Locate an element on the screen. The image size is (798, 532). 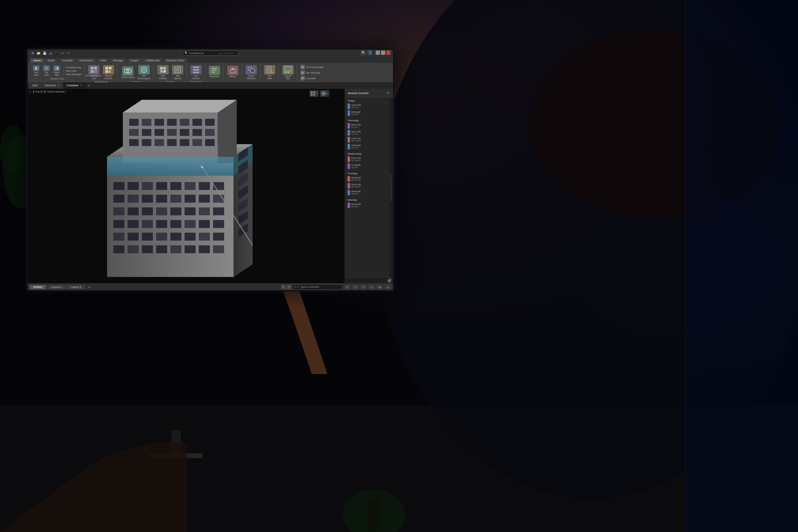
minimize-btn: − is located at coordinates (378, 53).